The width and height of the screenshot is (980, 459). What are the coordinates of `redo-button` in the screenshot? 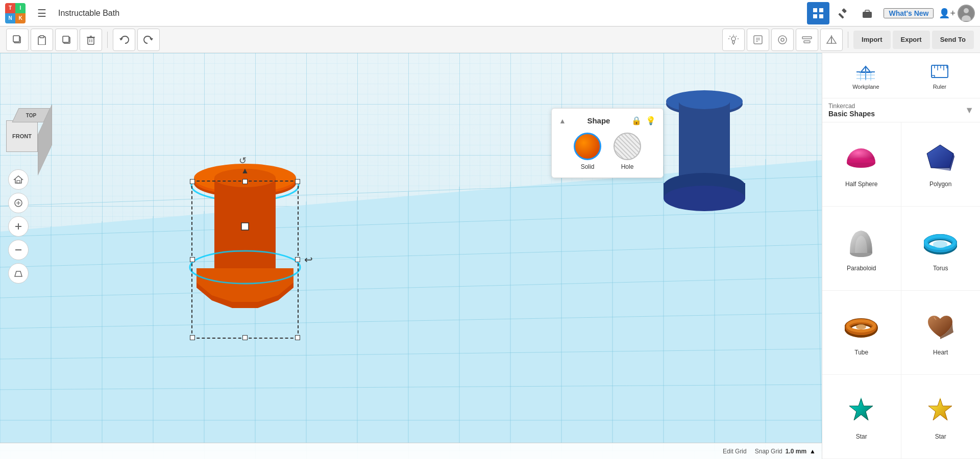 It's located at (149, 40).